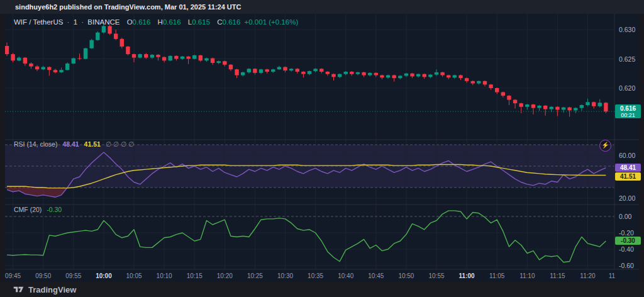  I want to click on price-axis: 0.616 00:21 48.41 41.51 -0.30 0.6300.625…, so click(629, 148).